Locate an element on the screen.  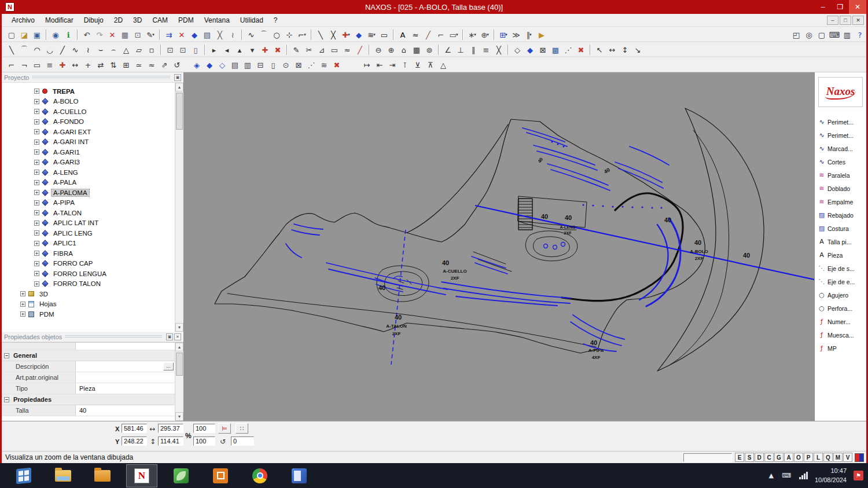
status-flag-q: Q is located at coordinates (828, 457).